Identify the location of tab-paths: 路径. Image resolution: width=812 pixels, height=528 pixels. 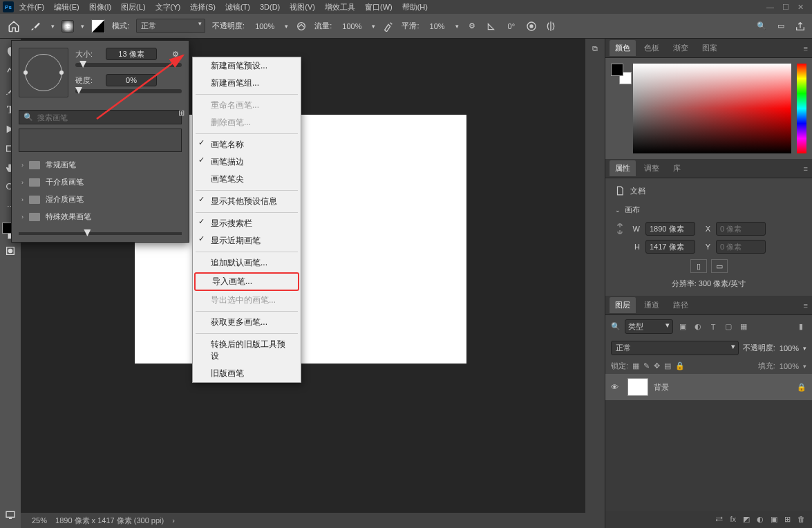
(681, 305).